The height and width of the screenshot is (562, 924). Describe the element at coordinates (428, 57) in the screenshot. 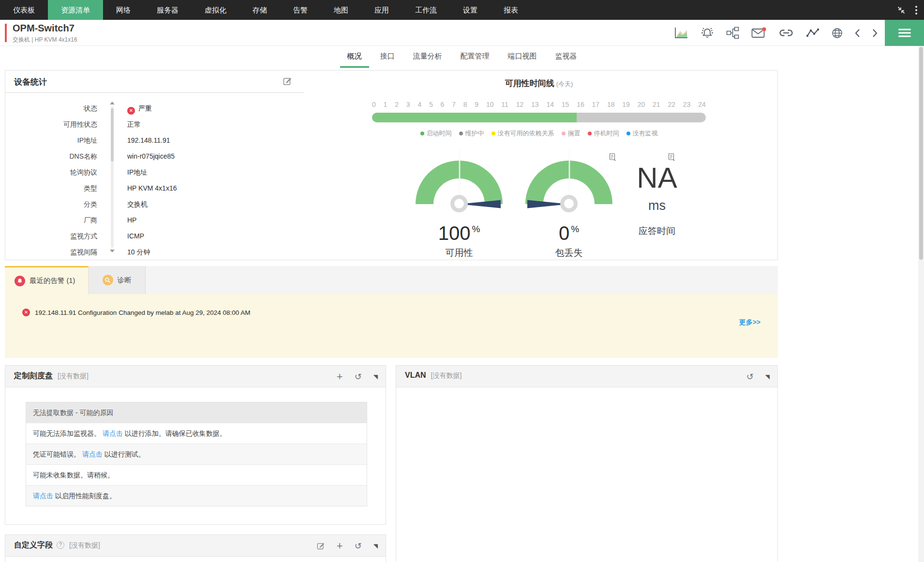

I see `tab-traffic-analysis: 流量分析` at that location.